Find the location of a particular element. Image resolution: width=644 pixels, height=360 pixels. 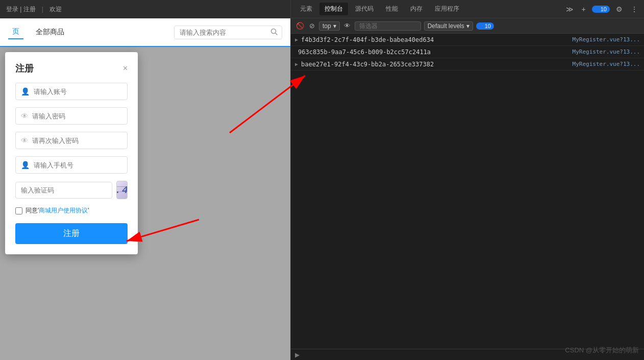

uuid-text-2: 963c835b-9aa7-45c6-b009-b2cc57c2411a is located at coordinates (433, 52).